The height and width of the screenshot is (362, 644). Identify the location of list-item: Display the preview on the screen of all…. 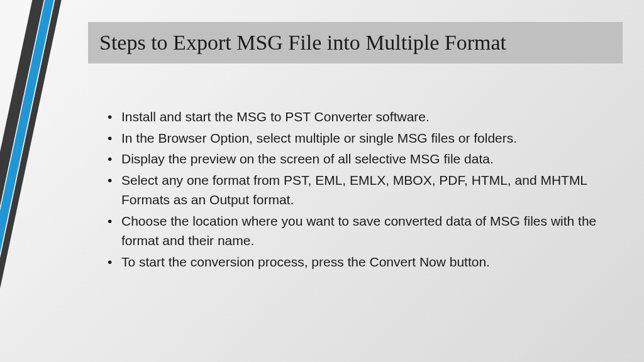
(355, 159).